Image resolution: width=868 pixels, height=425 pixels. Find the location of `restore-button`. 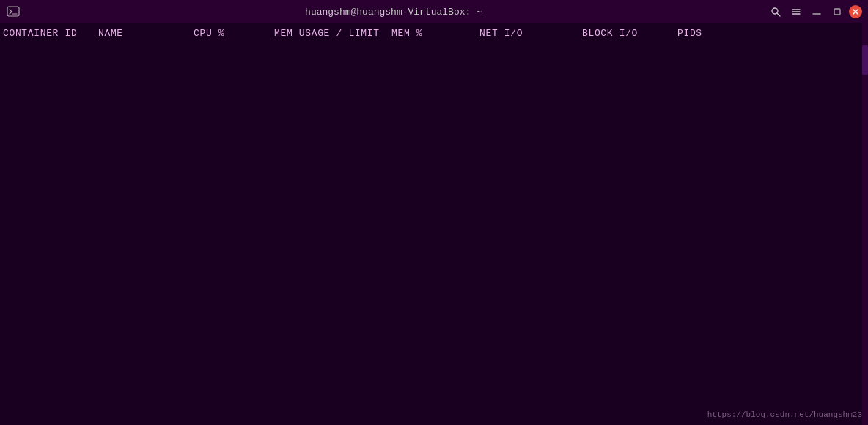

restore-button is located at coordinates (837, 12).